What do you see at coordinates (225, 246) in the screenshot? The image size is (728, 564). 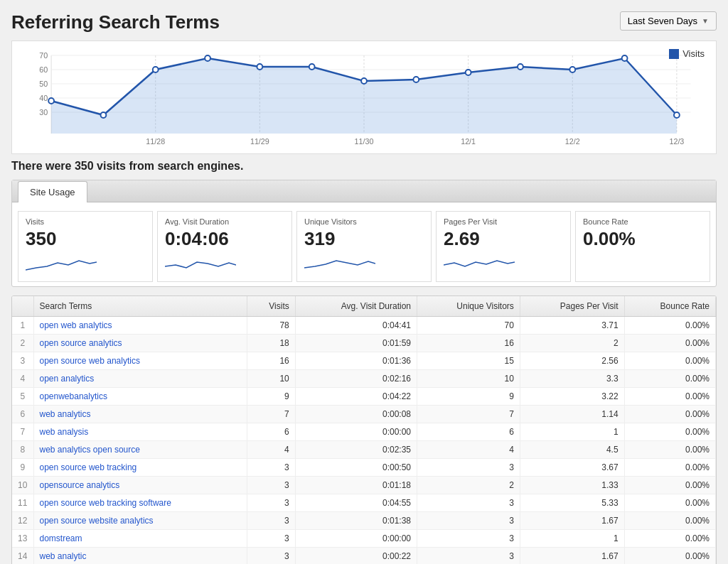 I see `metric-avg-duration: Avg. Visit Duration 0:04:06` at bounding box center [225, 246].